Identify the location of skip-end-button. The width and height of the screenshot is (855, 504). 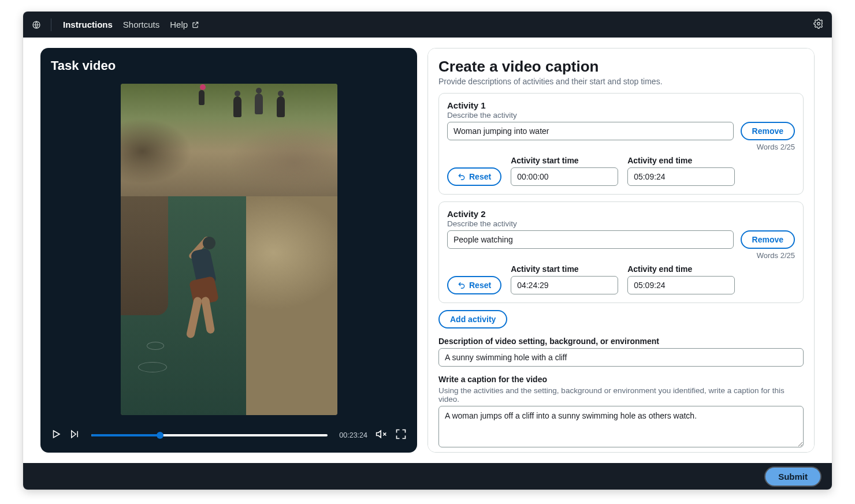
(75, 435).